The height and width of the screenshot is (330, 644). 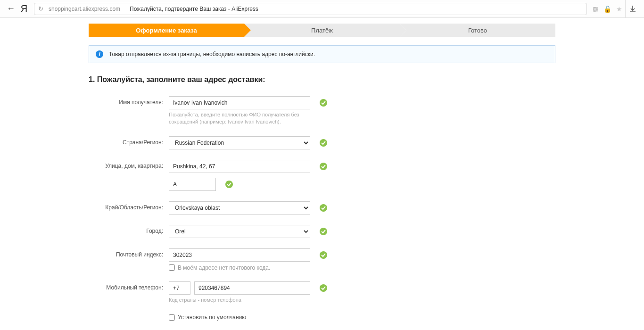 I want to click on zip-input, so click(x=239, y=255).